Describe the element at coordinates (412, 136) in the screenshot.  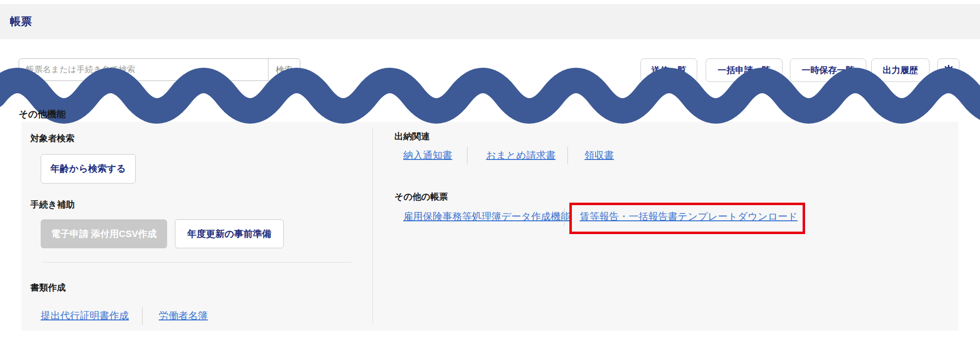
I see `cashier-heading: 出納関連` at that location.